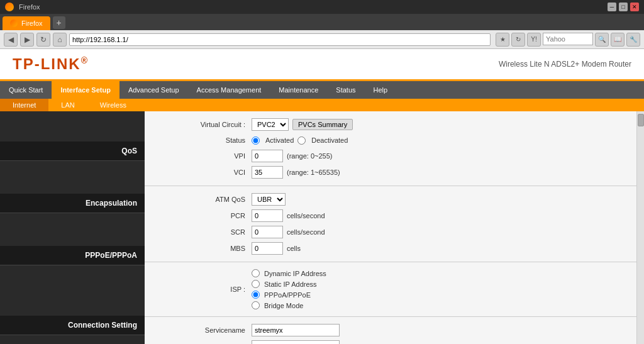 This screenshot has height=344, width=644. What do you see at coordinates (322, 7) in the screenshot?
I see `title-bar: Firefox ─ □ ✕` at bounding box center [322, 7].